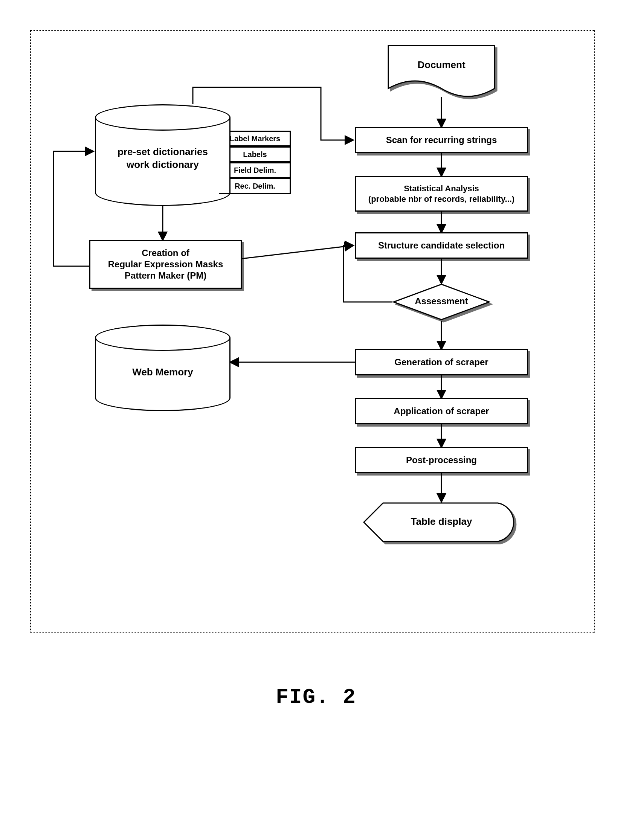  I want to click on dict-tag-label-markers-text: Label Markers, so click(255, 139).